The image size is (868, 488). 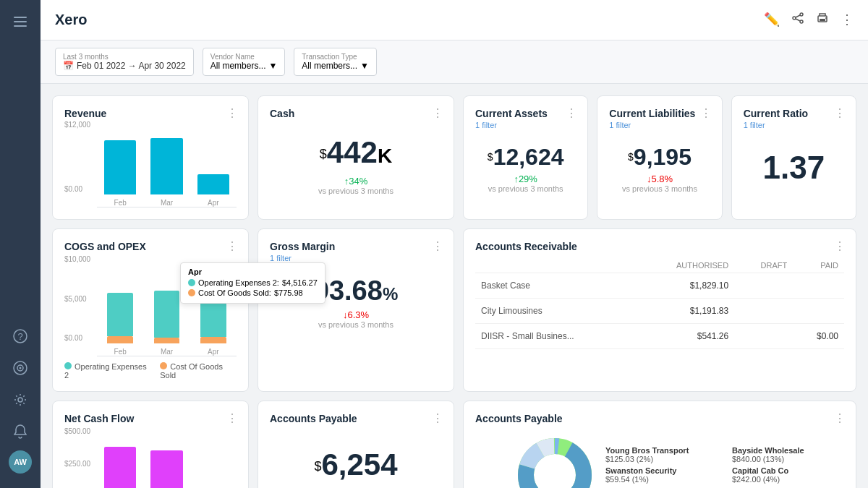 I want to click on net-cash-chart: $500.00 $250.00 Feb Mar, so click(x=150, y=458).